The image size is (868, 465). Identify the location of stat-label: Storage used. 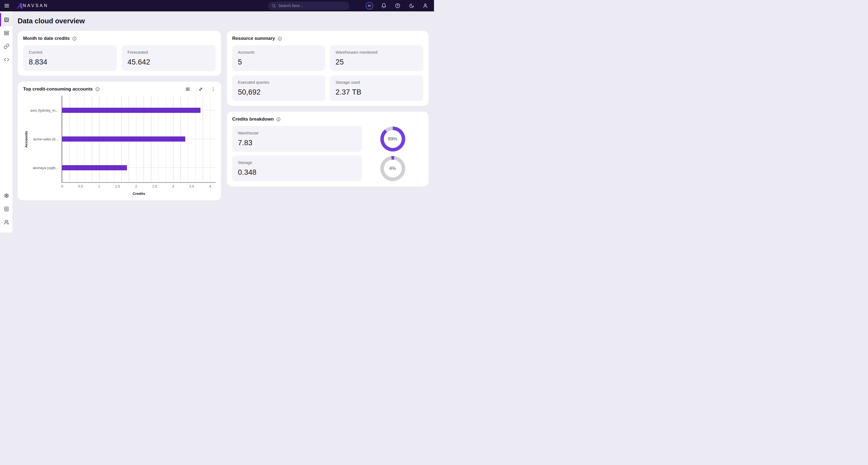
(377, 82).